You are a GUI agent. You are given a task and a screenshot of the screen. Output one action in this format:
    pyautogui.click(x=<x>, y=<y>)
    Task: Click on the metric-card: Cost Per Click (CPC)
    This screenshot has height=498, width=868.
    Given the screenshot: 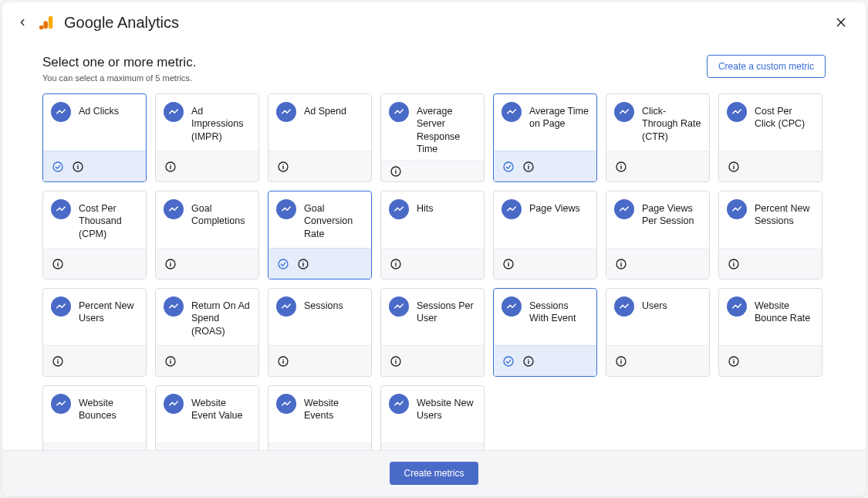 What is the action you would take?
    pyautogui.click(x=770, y=137)
    